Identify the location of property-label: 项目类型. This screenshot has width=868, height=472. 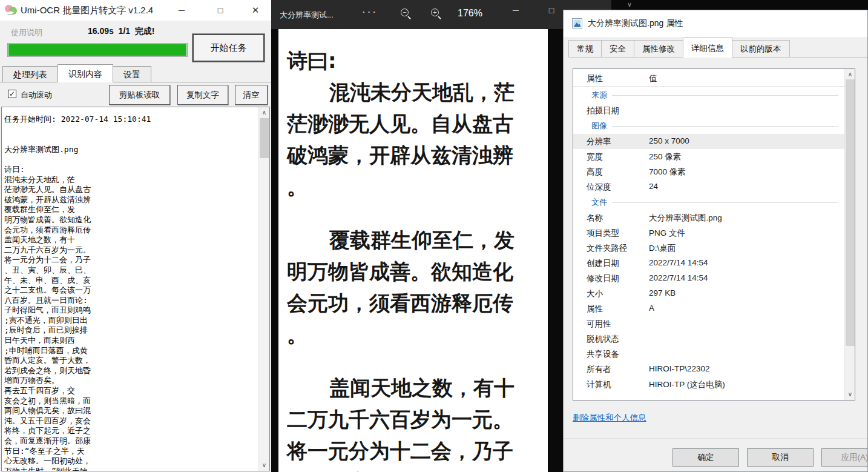
(603, 233).